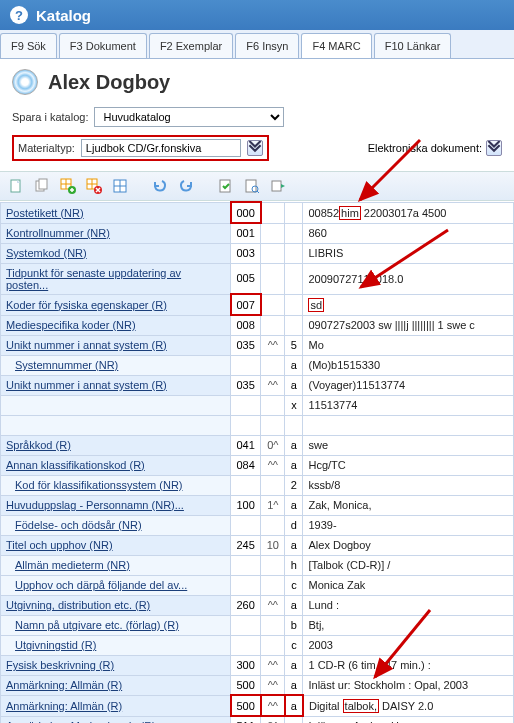 The width and height of the screenshot is (514, 723). What do you see at coordinates (252, 186) in the screenshot?
I see `preview-icon` at bounding box center [252, 186].